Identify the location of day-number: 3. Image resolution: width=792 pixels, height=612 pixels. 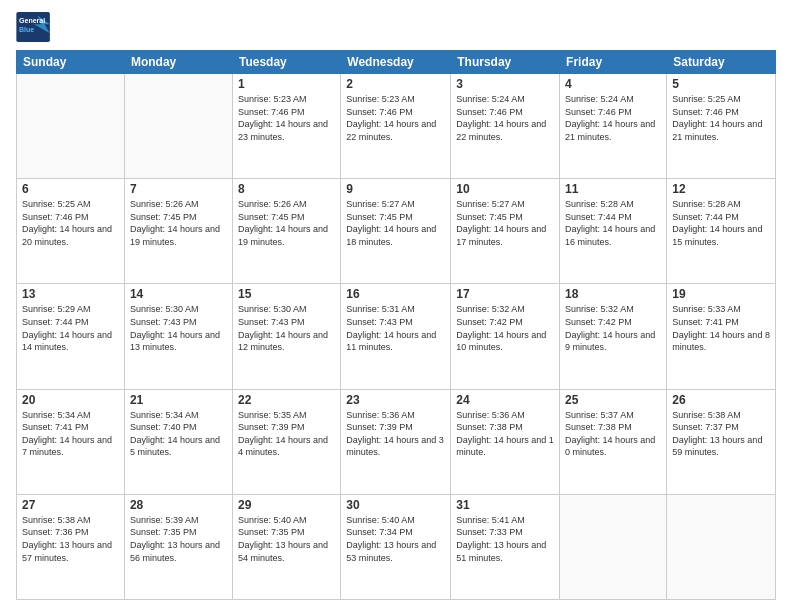
(505, 84).